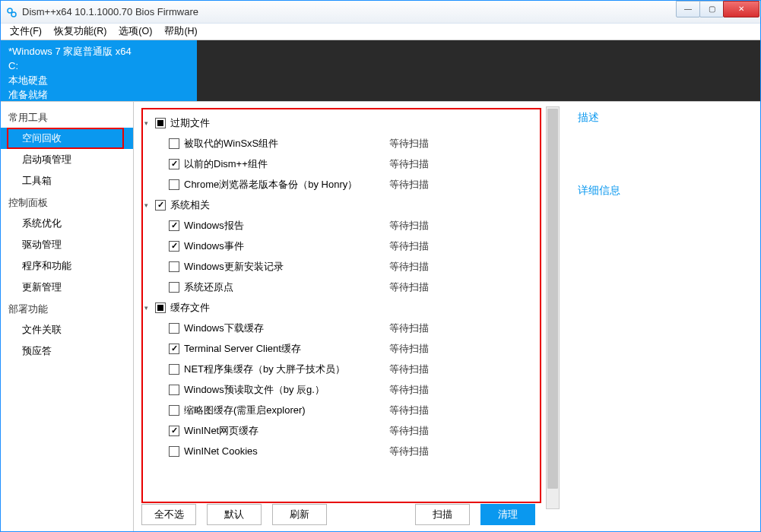 Image resolution: width=761 pixels, height=532 pixels. What do you see at coordinates (81, 32) in the screenshot?
I see `menu-item-1: 恢复功能(R)` at bounding box center [81, 32].